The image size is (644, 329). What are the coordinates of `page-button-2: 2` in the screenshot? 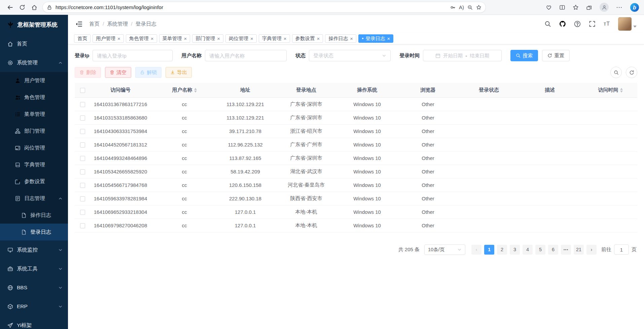 It's located at (502, 250).